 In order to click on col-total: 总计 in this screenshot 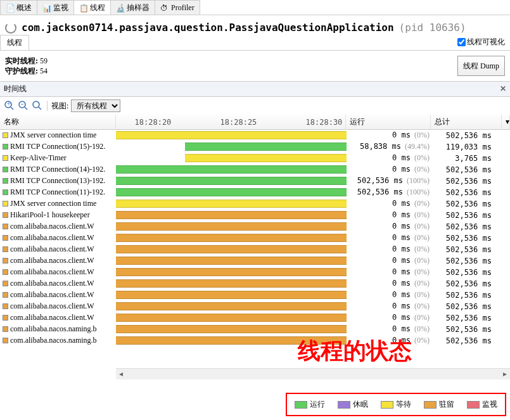, I will do `click(466, 122)`.